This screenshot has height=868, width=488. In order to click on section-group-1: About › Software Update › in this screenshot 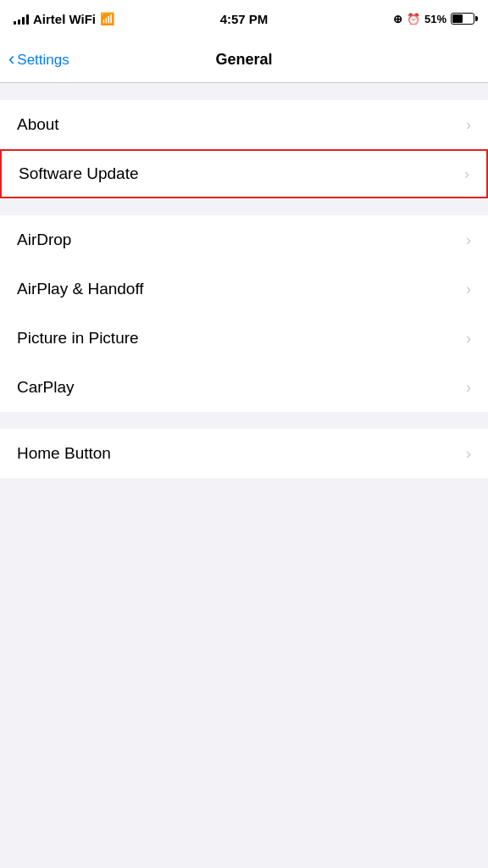, I will do `click(244, 149)`.